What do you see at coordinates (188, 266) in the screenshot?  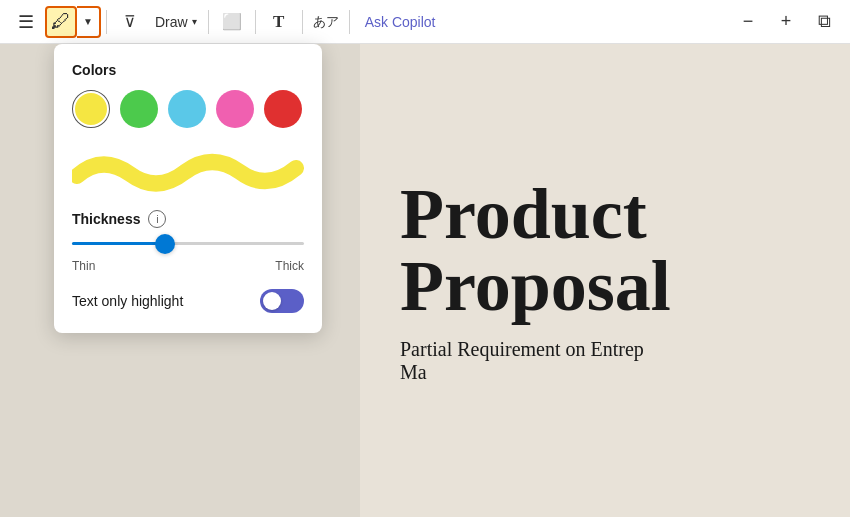 I see `slider-labels: Thin Thick` at bounding box center [188, 266].